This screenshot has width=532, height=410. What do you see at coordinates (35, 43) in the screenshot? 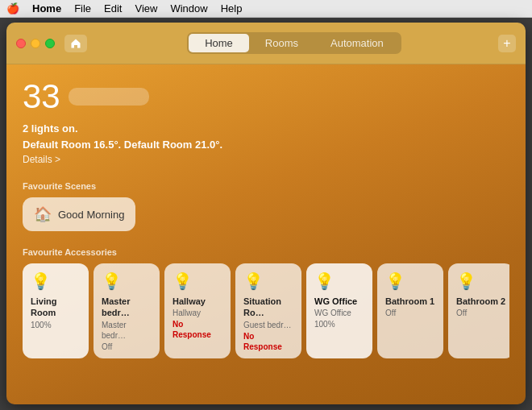
I see `traffic-lights` at bounding box center [35, 43].